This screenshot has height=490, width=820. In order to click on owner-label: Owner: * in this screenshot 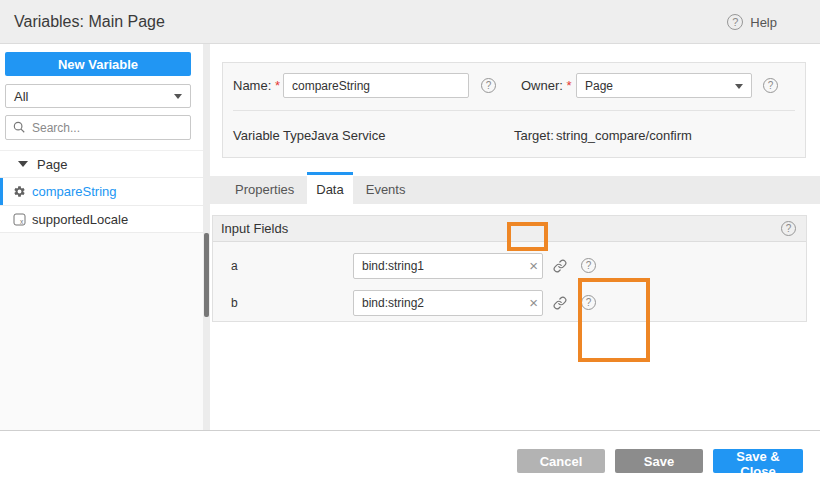, I will do `click(546, 86)`.